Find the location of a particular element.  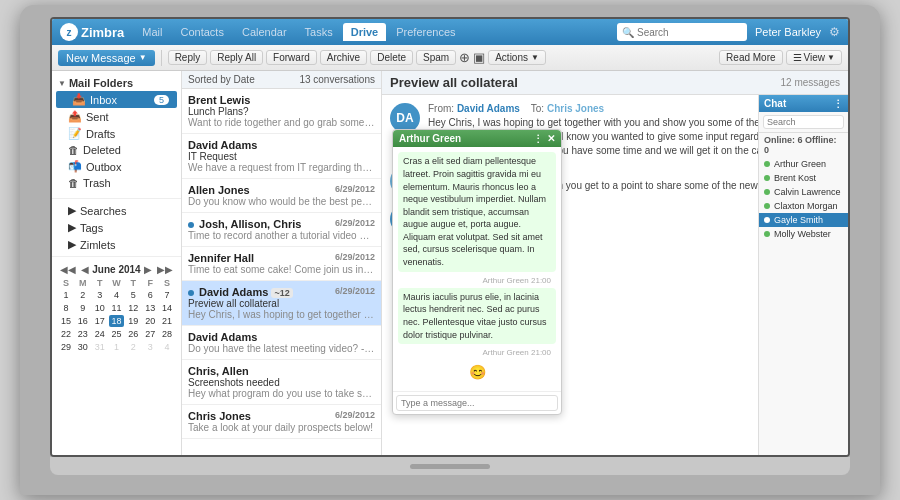

spam-button: Spam is located at coordinates (436, 58).